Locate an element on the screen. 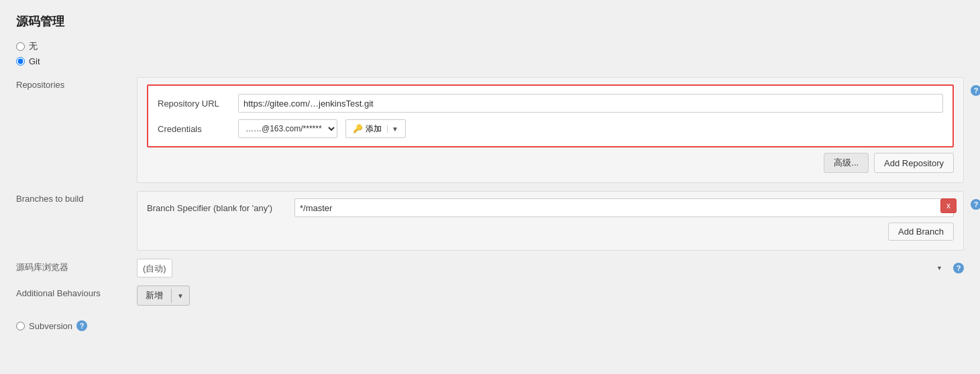 The image size is (980, 374). page-title: 源码管理 is located at coordinates (490, 21).